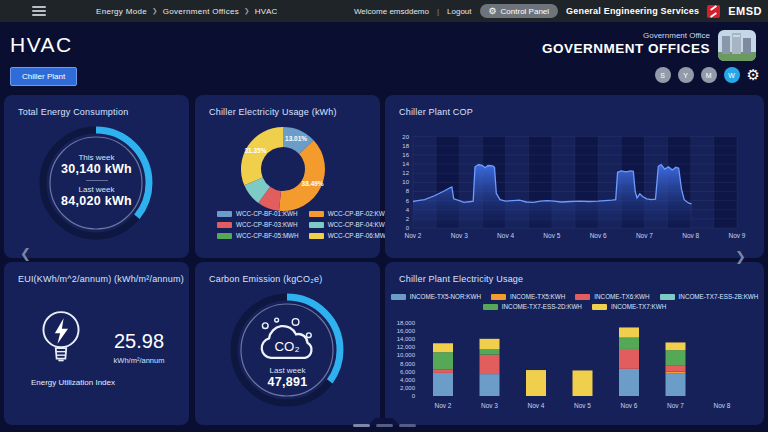 The image size is (768, 432). What do you see at coordinates (350, 236) in the screenshot?
I see `legend-item: WCC-CP-BF-06:MWH` at bounding box center [350, 236].